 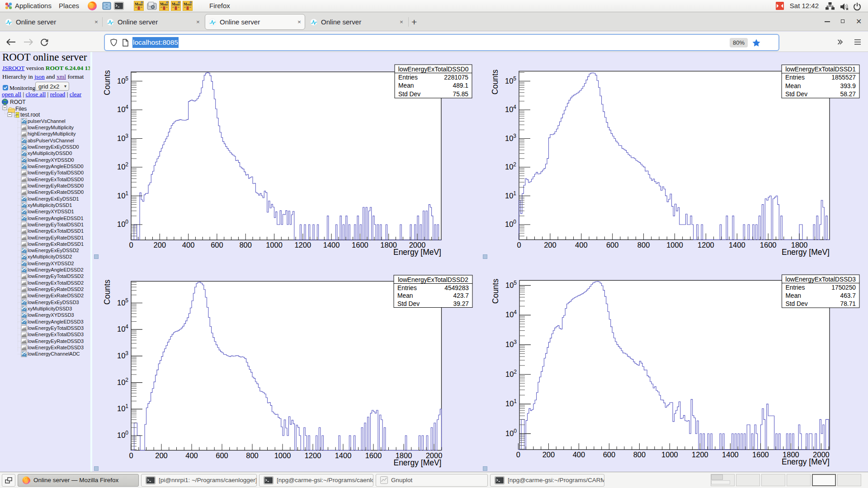 I want to click on svg-text: lowEnergyEyTotalDSSD1, so click(x=56, y=225).